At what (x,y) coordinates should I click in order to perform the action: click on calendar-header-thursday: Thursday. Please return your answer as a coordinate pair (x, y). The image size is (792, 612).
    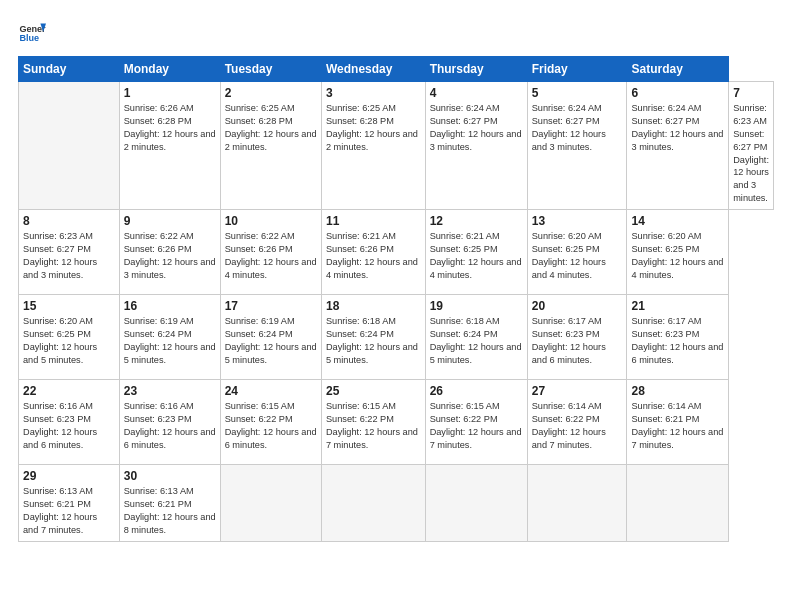
    Looking at the image, I should click on (476, 70).